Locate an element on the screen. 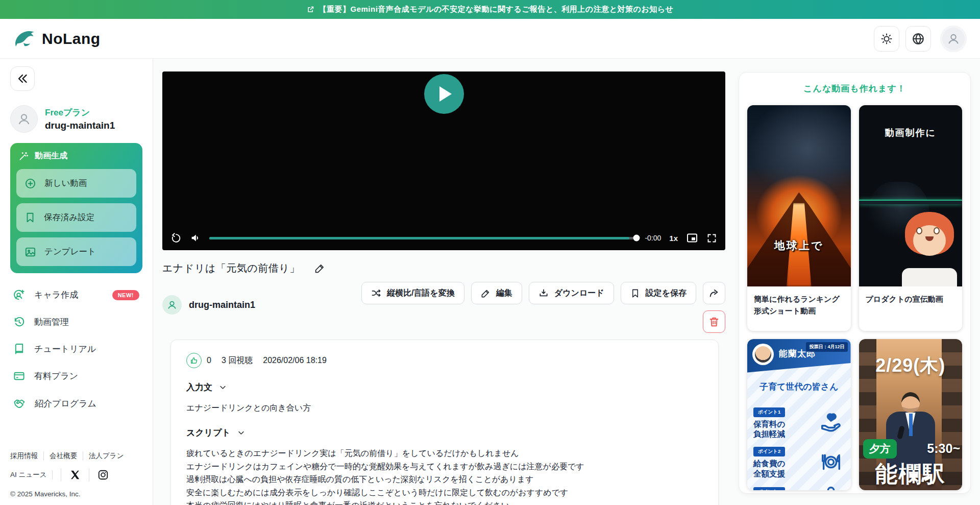  button-label: 縦横比/言語を変換 is located at coordinates (421, 293).